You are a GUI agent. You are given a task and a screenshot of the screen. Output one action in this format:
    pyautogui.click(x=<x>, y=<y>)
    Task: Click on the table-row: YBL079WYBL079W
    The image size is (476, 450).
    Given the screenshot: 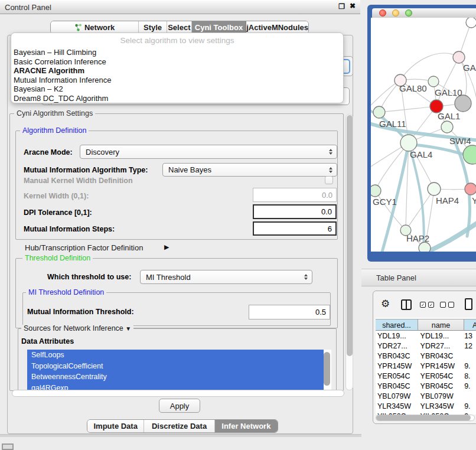 What is the action you would take?
    pyautogui.click(x=426, y=397)
    